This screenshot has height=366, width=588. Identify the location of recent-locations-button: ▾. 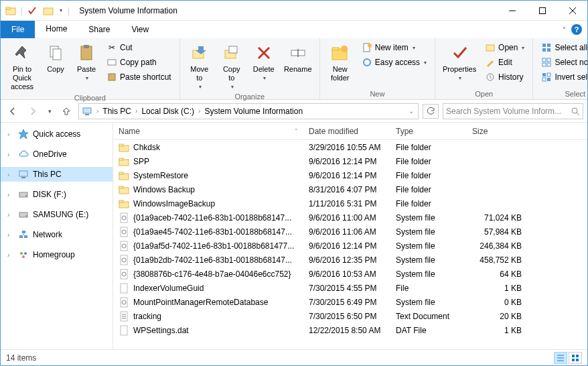
(50, 111).